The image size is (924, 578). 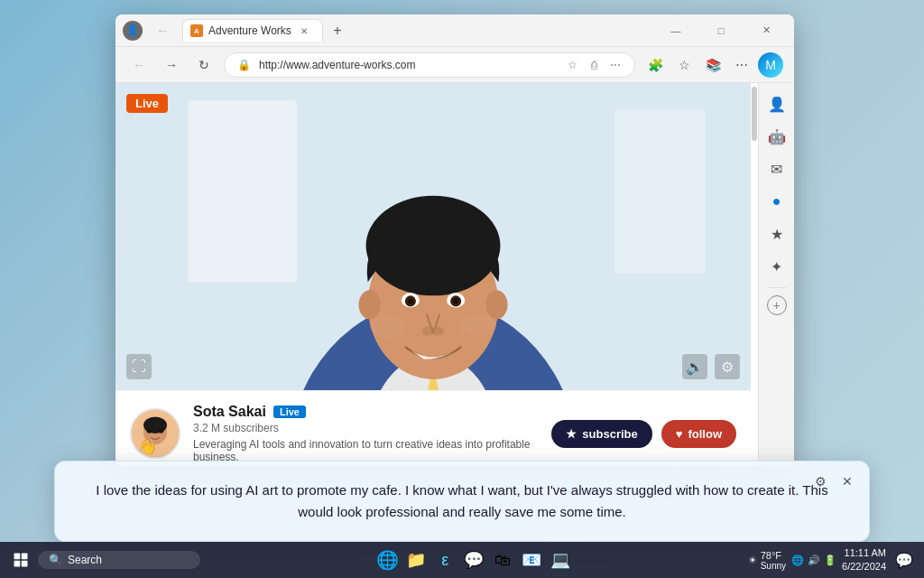 I want to click on maximize-button: □, so click(x=721, y=31).